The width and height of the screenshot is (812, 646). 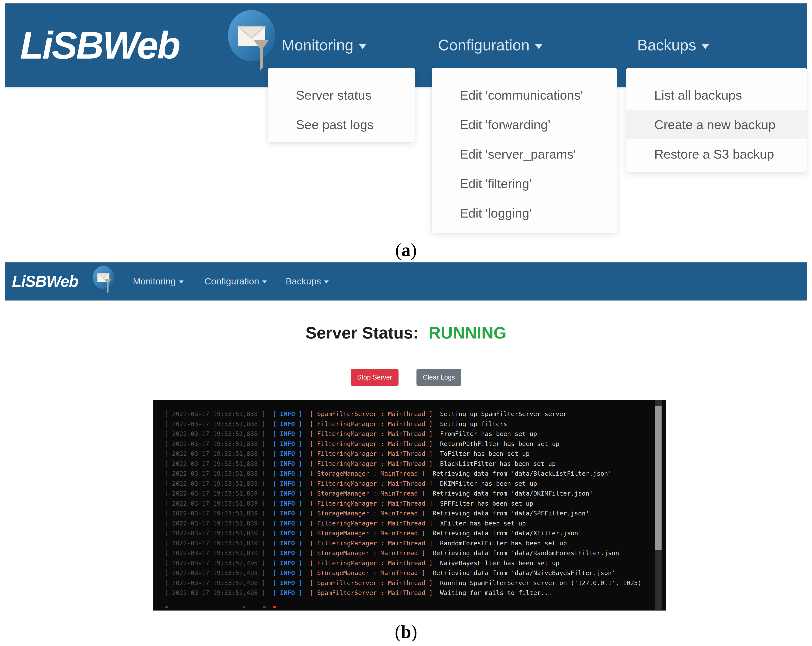 What do you see at coordinates (658, 478) in the screenshot?
I see `scrollbar-thumb` at bounding box center [658, 478].